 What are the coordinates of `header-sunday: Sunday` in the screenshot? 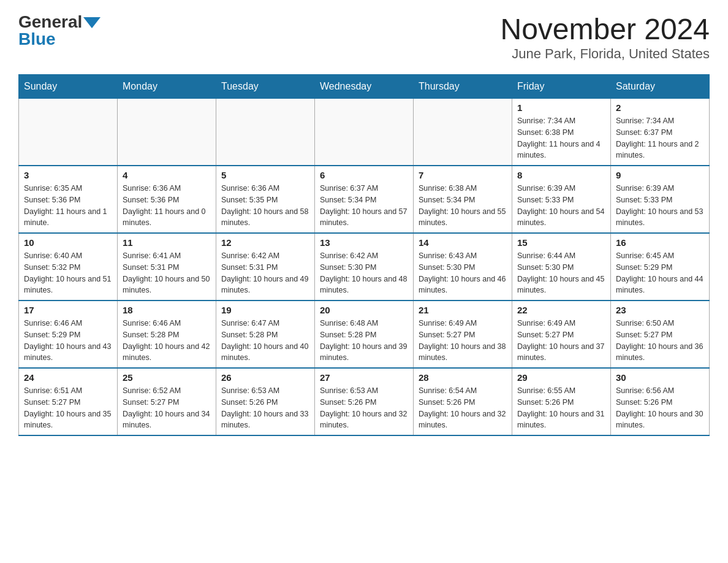 It's located at (69, 87).